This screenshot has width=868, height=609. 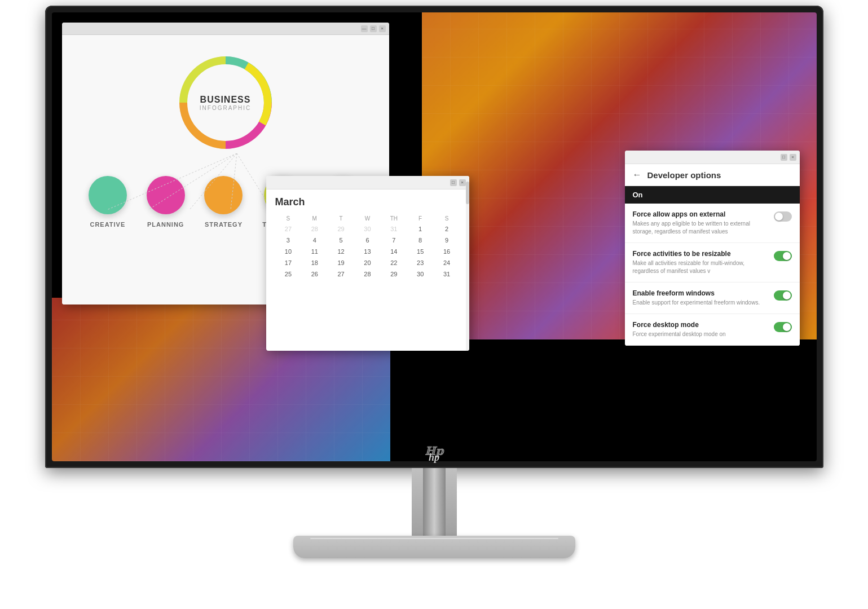 What do you see at coordinates (394, 251) in the screenshot?
I see `calendar-day: 14` at bounding box center [394, 251].